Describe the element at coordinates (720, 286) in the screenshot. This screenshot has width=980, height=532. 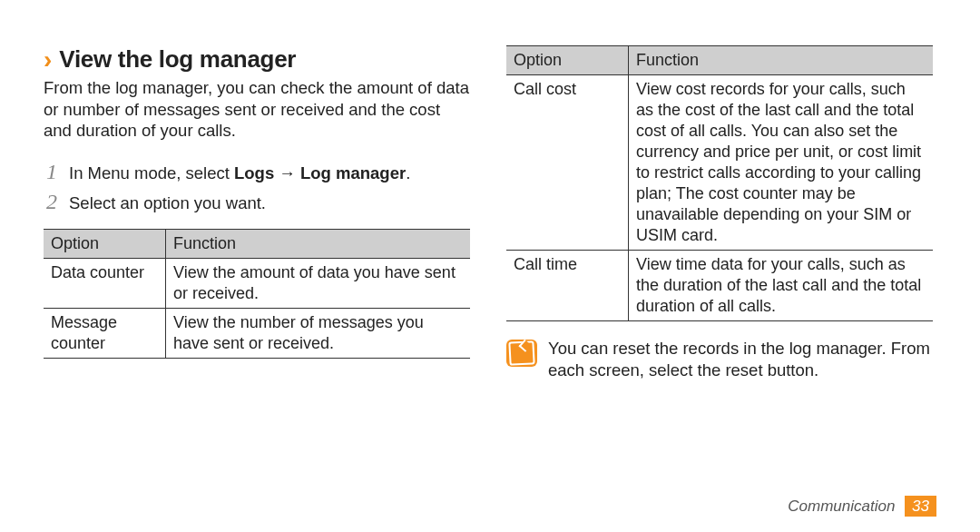
I see `table-row: Call time View time data for your calls,…` at that location.